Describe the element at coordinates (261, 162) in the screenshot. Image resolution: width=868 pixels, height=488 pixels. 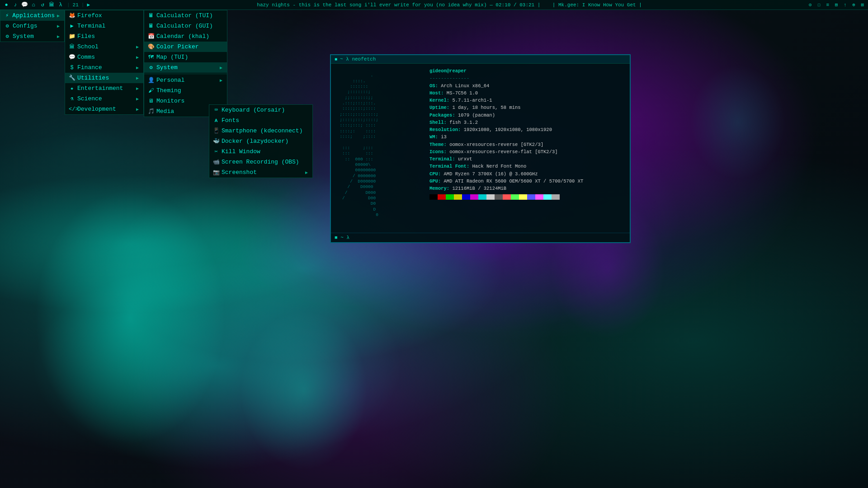
I see `menu-screen-recording: 📹 Screen Recording (OBS)` at that location.